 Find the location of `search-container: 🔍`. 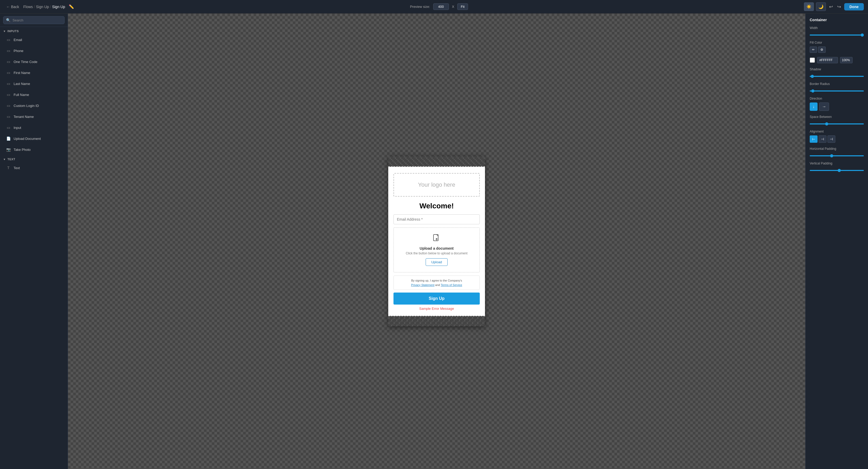

search-container: 🔍 is located at coordinates (34, 20).